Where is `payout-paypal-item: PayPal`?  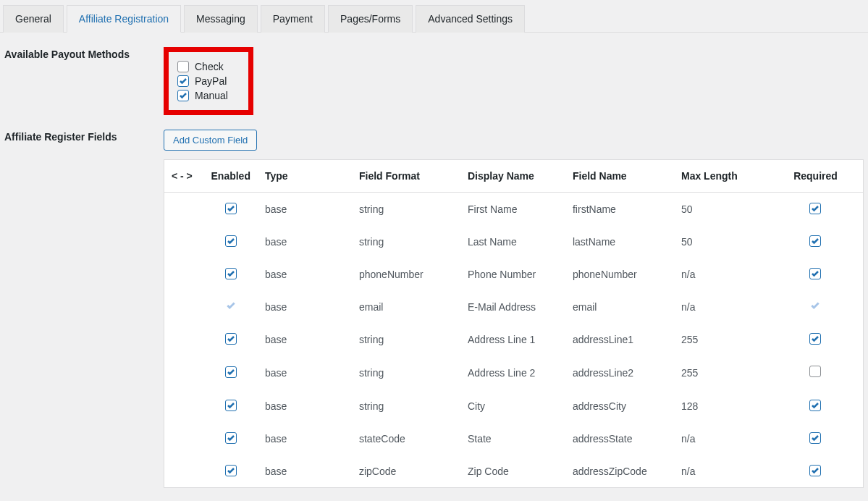 payout-paypal-item: PayPal is located at coordinates (203, 81).